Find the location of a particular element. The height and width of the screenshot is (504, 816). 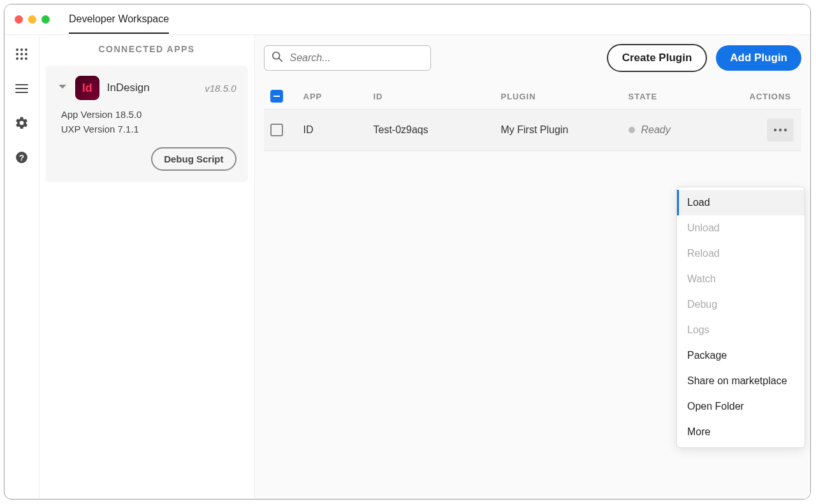

cell-state: Ready is located at coordinates (689, 130).